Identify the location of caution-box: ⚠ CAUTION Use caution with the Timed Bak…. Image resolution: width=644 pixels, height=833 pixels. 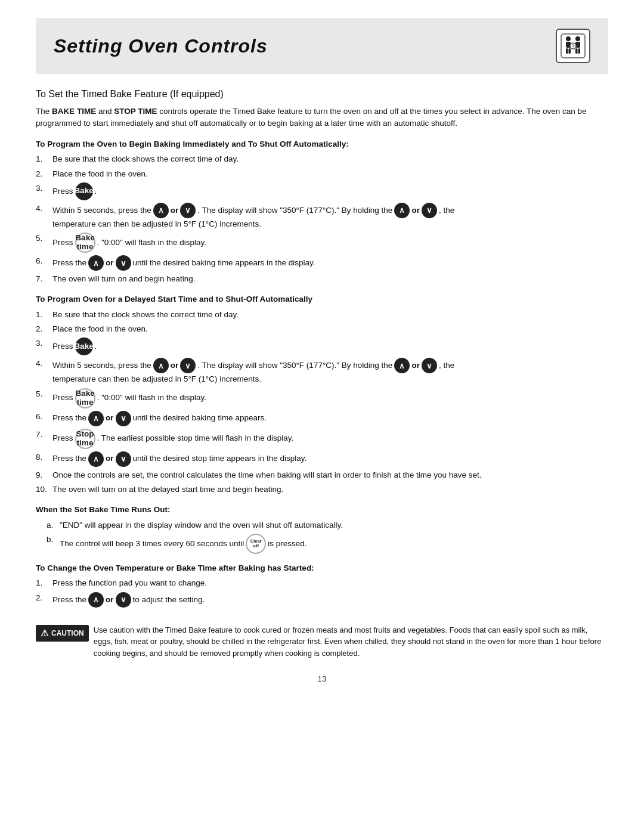
(322, 642).